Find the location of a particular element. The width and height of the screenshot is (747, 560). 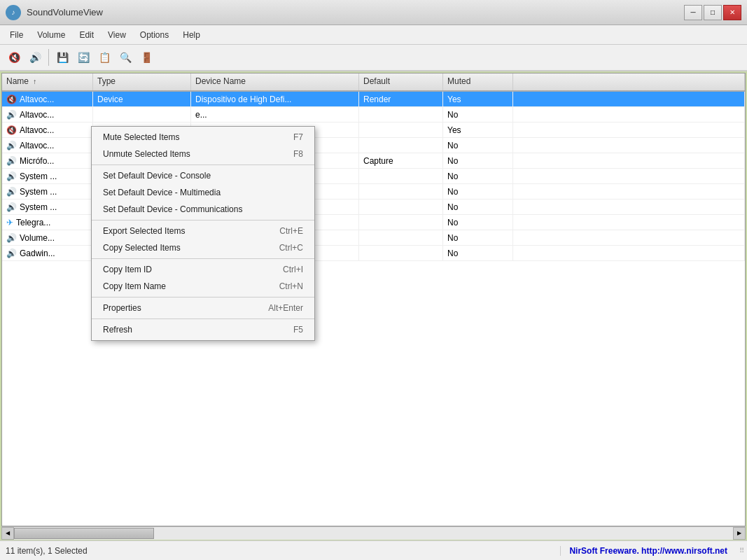

ctx-label: Refresh is located at coordinates (118, 330).